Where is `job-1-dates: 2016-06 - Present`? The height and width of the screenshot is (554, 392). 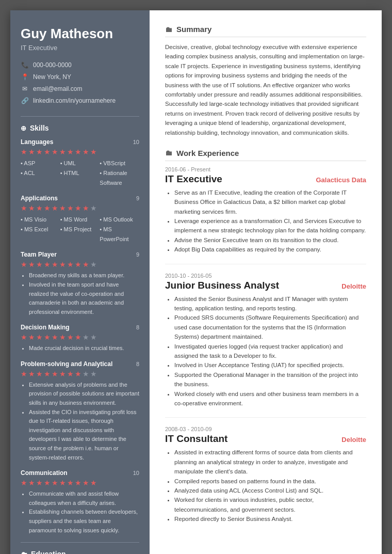
job-1-dates: 2016-06 - Present is located at coordinates (266, 169).